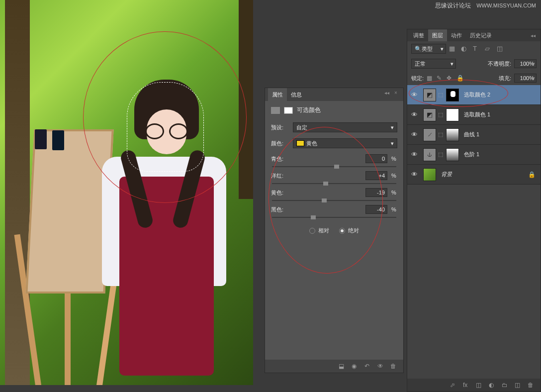 This screenshot has height=392, width=541. What do you see at coordinates (356, 366) in the screenshot?
I see `prev-icon: ◉` at bounding box center [356, 366].